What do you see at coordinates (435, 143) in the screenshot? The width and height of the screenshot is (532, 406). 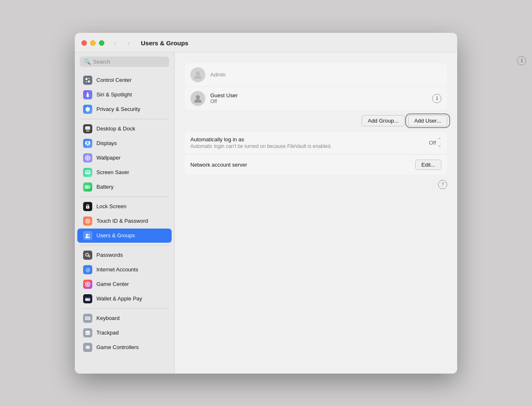 I see `auto-login-value: Off ⌃⌄` at bounding box center [435, 143].